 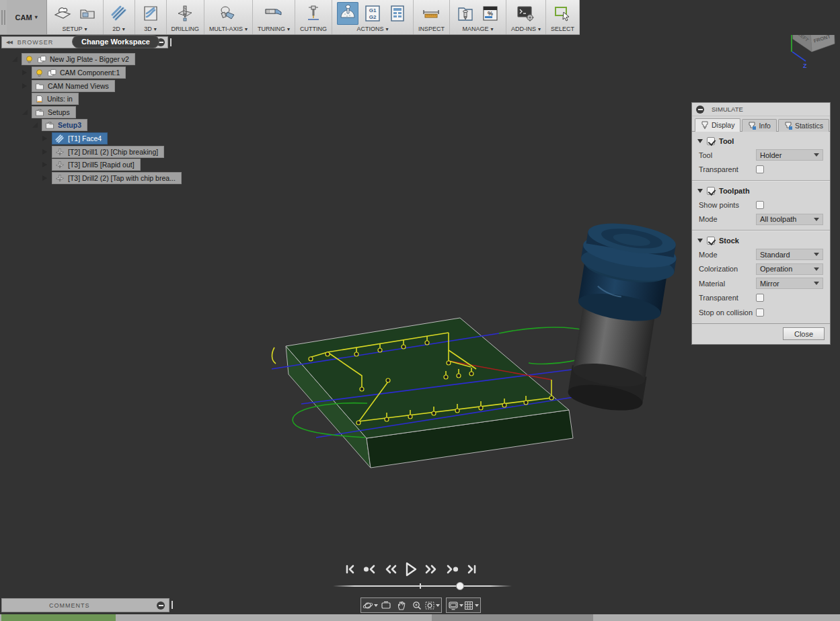 I want to click on fit-button, so click(x=432, y=605).